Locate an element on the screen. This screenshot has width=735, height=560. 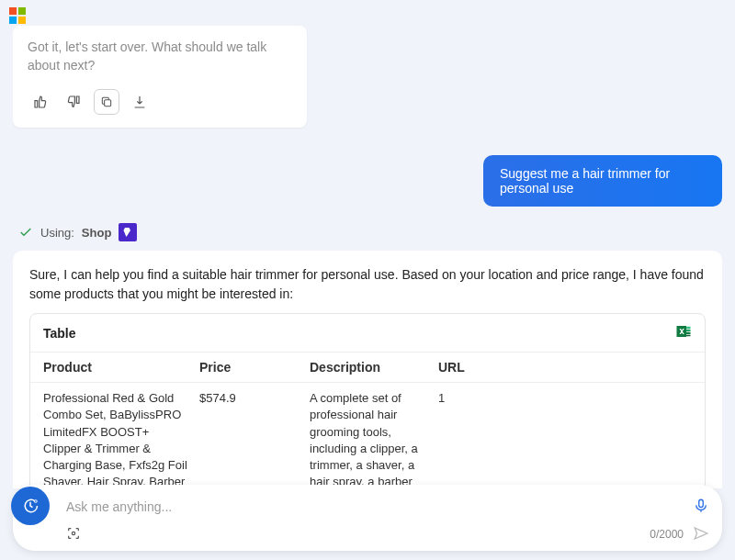
plugin-indicator: Using: Shop is located at coordinates (370, 232).